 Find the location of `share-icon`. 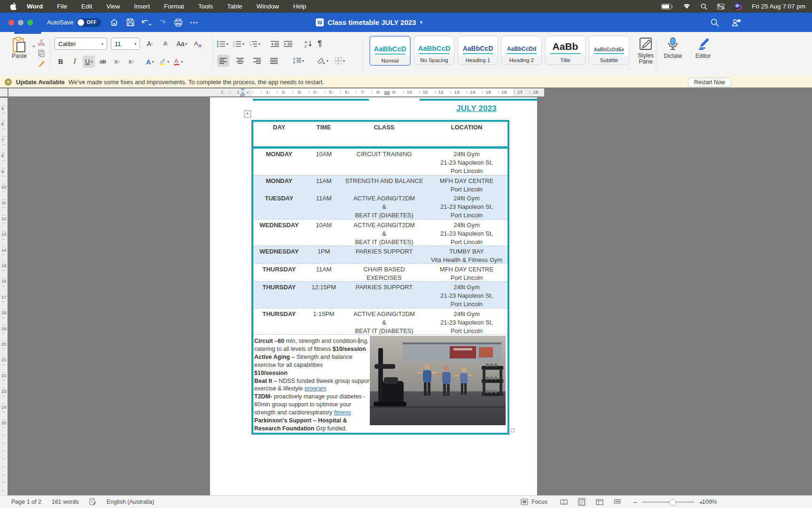

share-icon is located at coordinates (736, 23).